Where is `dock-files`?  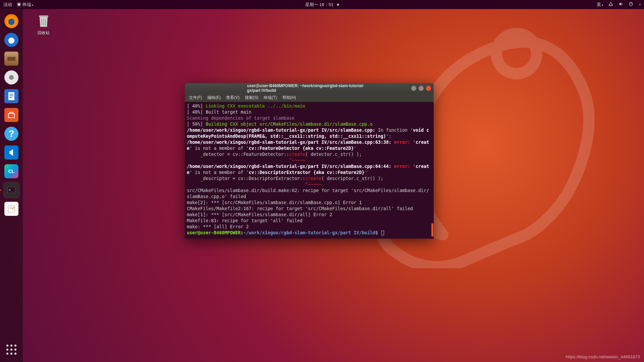 dock-files is located at coordinates (11, 59).